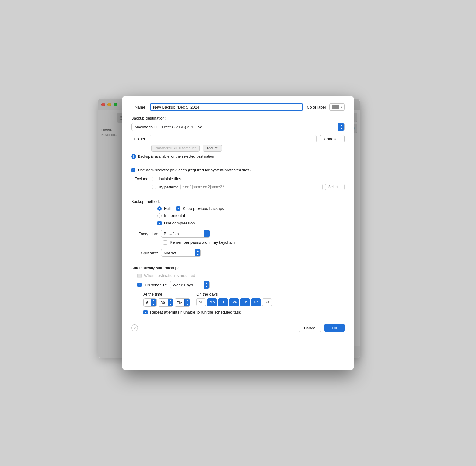  Describe the element at coordinates (238, 276) in the screenshot. I see `when-mounted-row: When destination is mounted` at that location.